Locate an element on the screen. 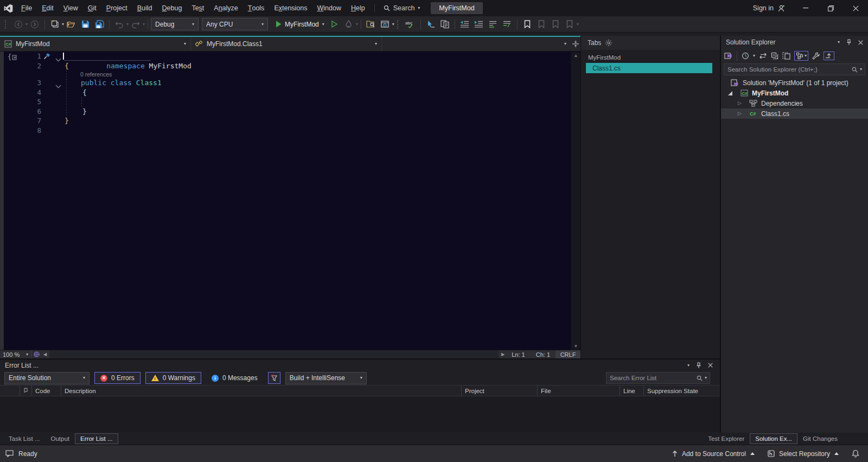 This screenshot has width=868, height=462. build-intellisense-dropdown: Build + IntelliSense ▾ is located at coordinates (326, 378).